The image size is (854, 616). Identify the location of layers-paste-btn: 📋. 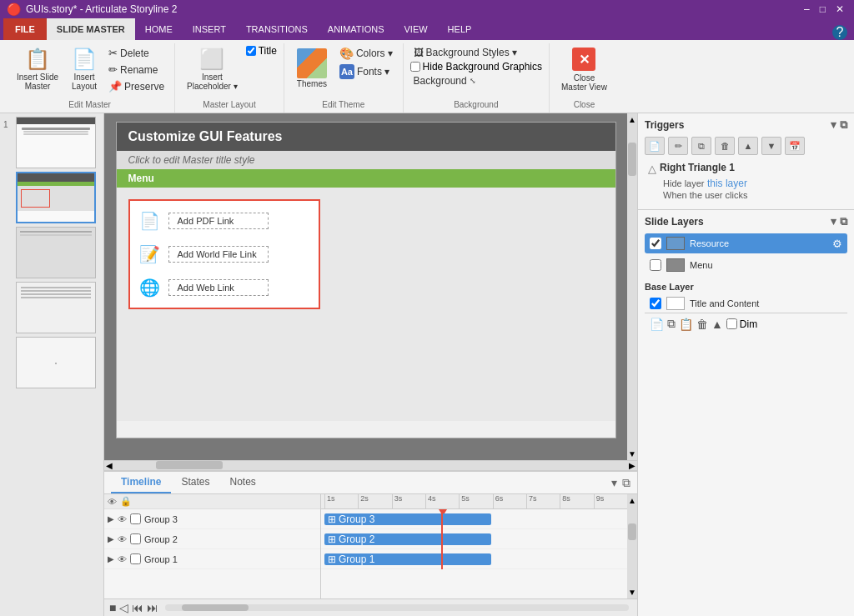
(686, 324).